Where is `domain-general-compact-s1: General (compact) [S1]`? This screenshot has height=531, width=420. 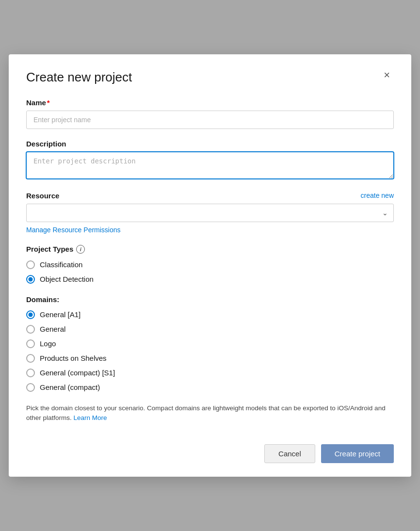
domain-general-compact-s1: General (compact) [S1] is located at coordinates (210, 373).